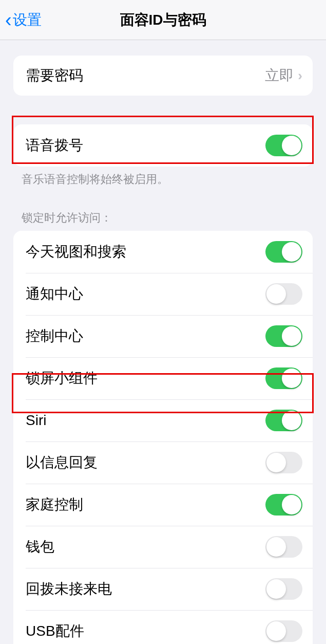  Describe the element at coordinates (54, 76) in the screenshot. I see `require-passcode-label: 需要密码` at that location.